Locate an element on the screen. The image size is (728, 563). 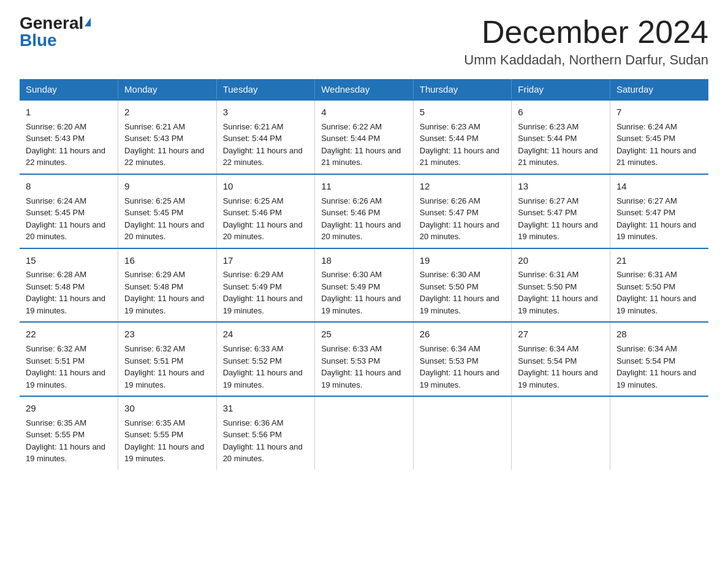
calendar-cell: 6Sunrise: 6:23 AMSunset: 5:44 PMDaylight… is located at coordinates (561, 137).